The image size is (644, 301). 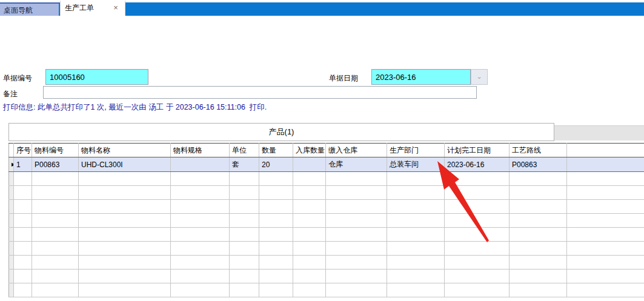 I want to click on doc-date-dropdown-button: ⌄, so click(x=479, y=77).